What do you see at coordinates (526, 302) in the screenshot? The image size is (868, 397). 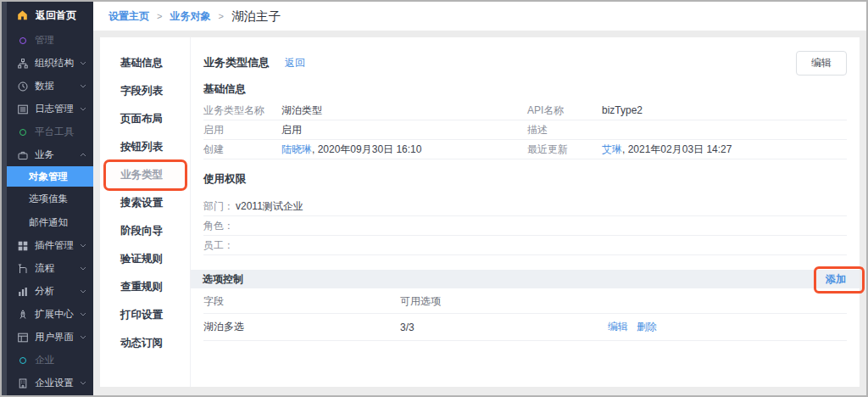 I see `table-header-row: 字段 可用选项` at bounding box center [526, 302].